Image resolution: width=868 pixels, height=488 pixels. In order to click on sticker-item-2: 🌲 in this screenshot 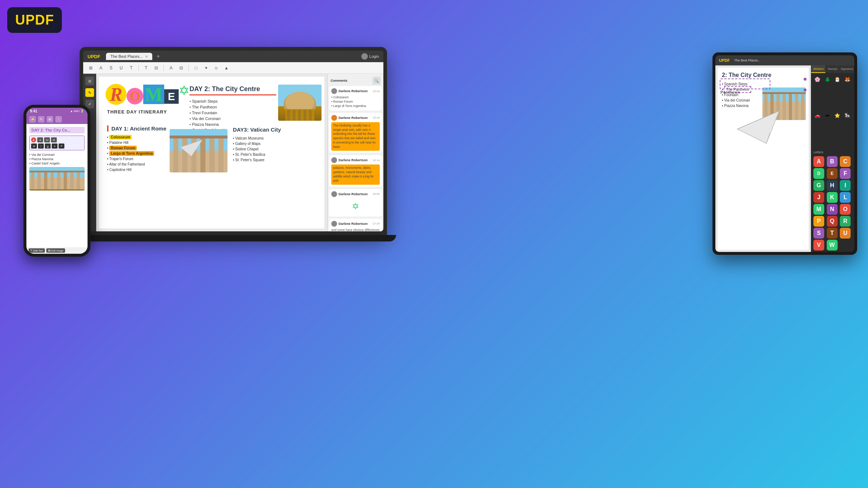, I will do `click(827, 79)`.